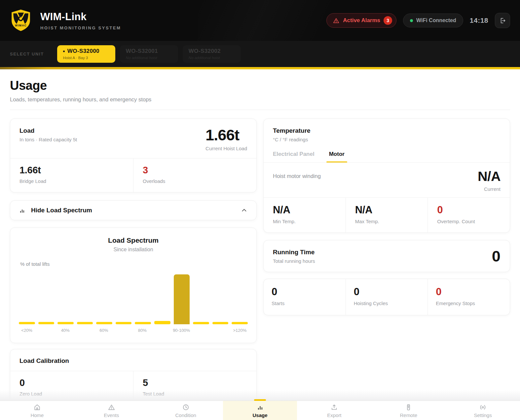 The width and height of the screenshot is (520, 420). I want to click on spectrum-x-tick: <20%, so click(27, 330).